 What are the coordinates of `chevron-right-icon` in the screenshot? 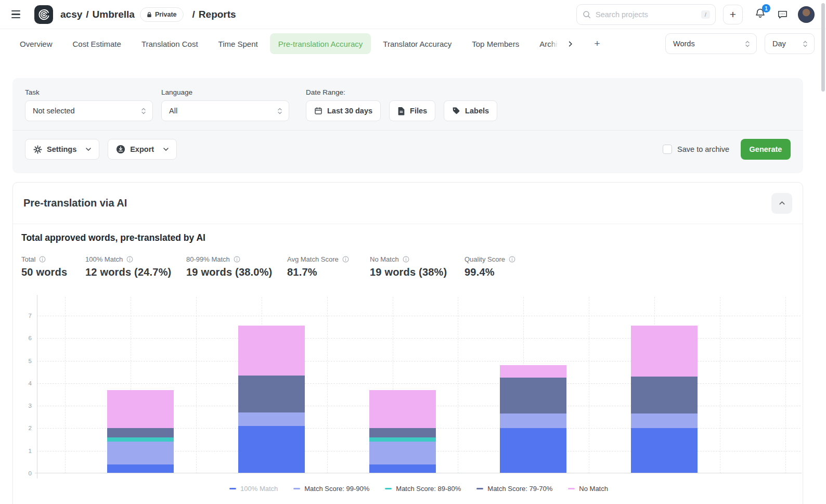 It's located at (570, 44).